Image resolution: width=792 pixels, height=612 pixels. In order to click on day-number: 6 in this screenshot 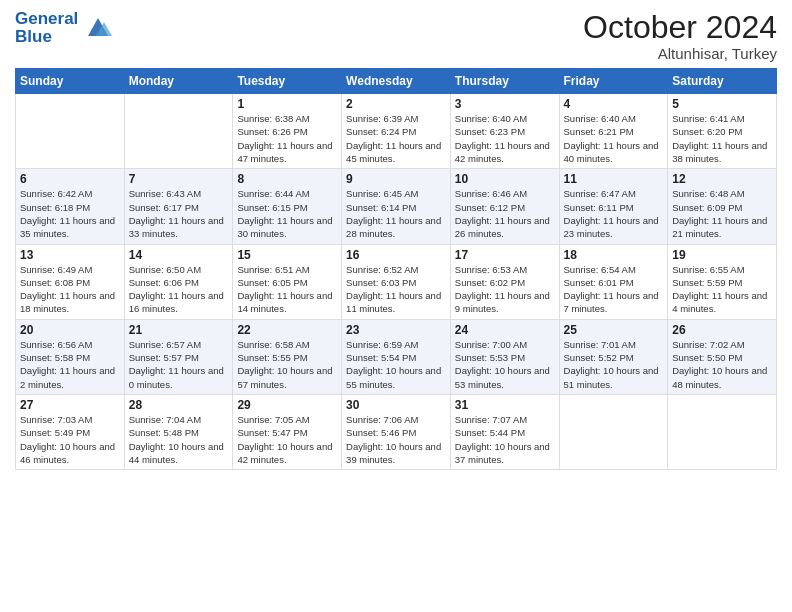, I will do `click(70, 179)`.